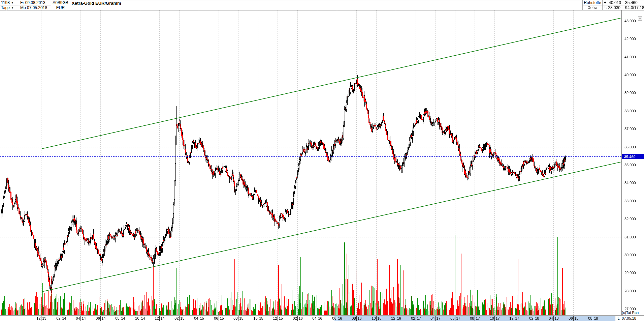 This screenshot has width=644, height=321. What do you see at coordinates (5, 8) in the screenshot?
I see `period-value: Tage` at bounding box center [5, 8].